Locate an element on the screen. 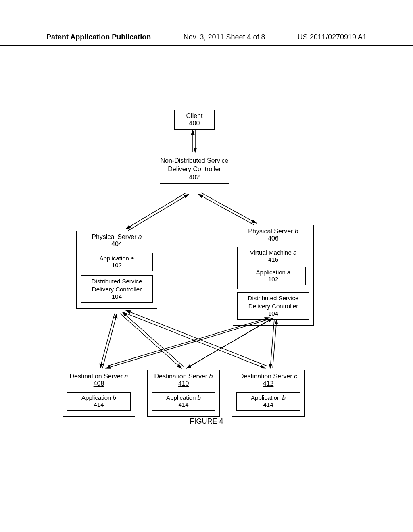 The height and width of the screenshot is (532, 413). server-b-dsc: Distributed Service Delivery Controller … is located at coordinates (273, 306).